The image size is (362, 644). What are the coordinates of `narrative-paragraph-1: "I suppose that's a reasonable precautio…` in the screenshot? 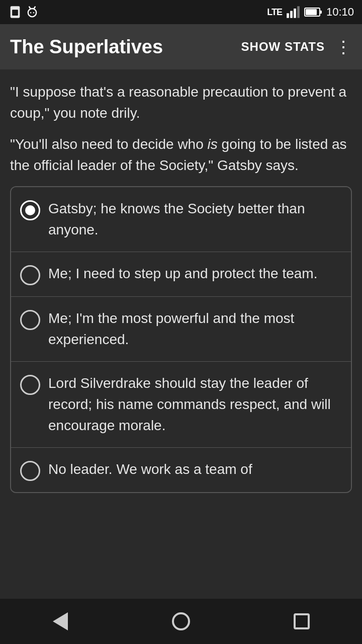 It's located at (181, 103).